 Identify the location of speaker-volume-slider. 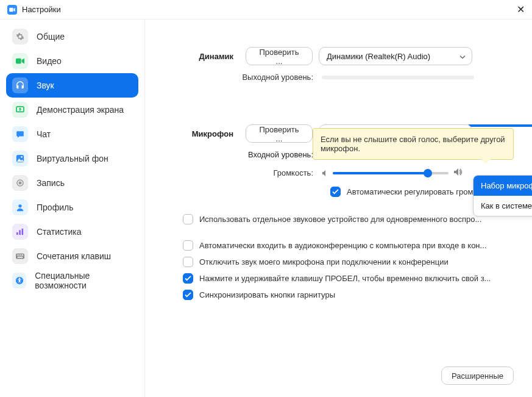
(500, 126).